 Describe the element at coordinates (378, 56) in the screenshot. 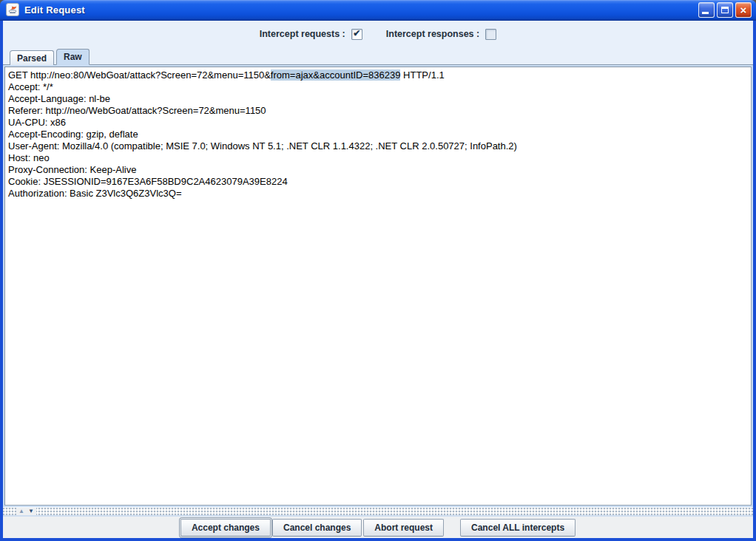

I see `tab-bar: Parsed Raw` at that location.